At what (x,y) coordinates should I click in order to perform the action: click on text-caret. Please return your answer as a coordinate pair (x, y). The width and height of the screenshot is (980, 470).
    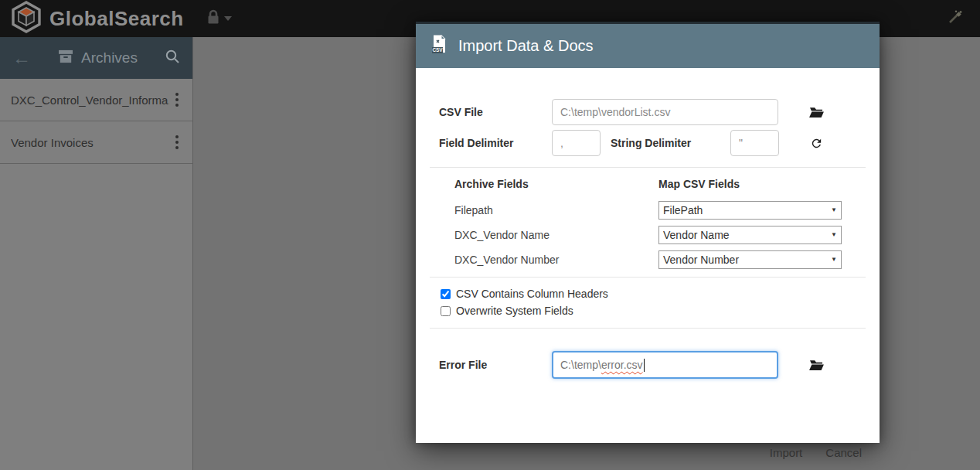
    Looking at the image, I should click on (645, 365).